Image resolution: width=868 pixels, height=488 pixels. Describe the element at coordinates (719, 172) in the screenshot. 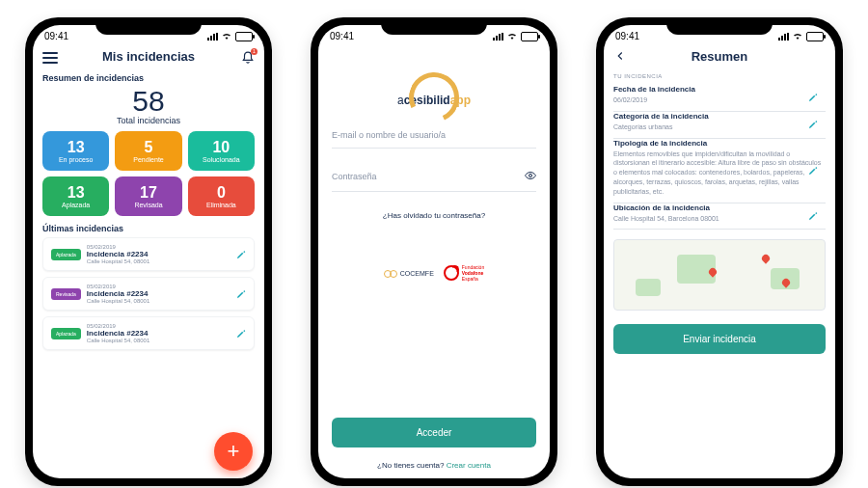

I see `detail-field: Tipología de la incidencia Elementos rem…` at that location.